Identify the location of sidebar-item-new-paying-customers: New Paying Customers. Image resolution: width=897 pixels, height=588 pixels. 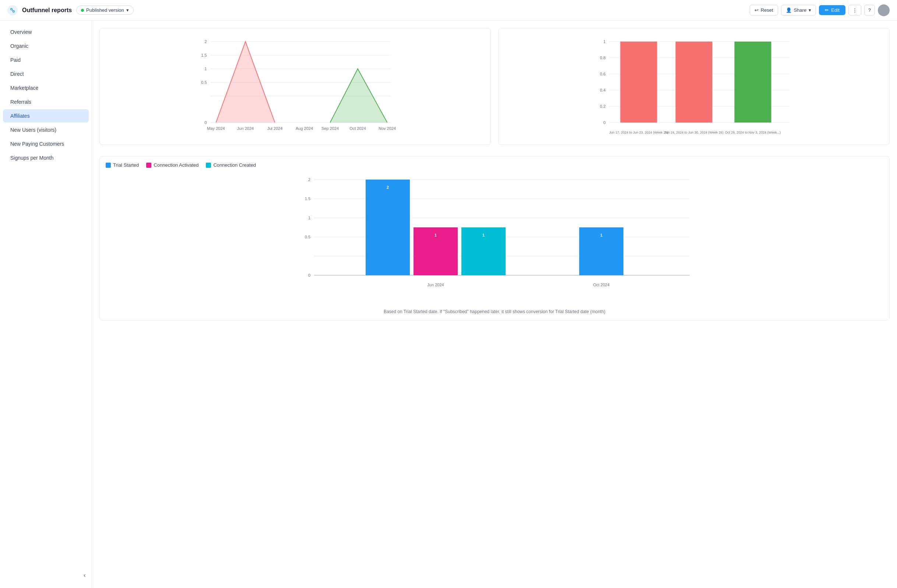
(46, 144).